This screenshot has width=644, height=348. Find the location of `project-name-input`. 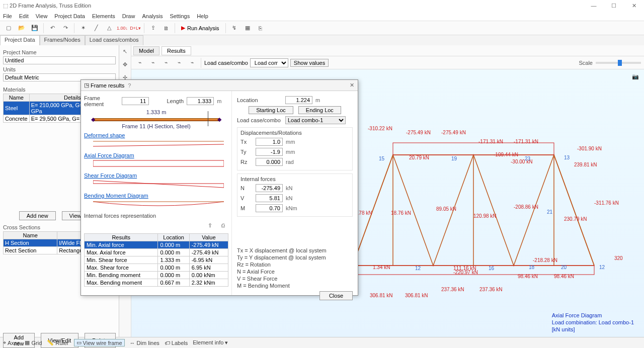

project-name-input is located at coordinates (59, 60).